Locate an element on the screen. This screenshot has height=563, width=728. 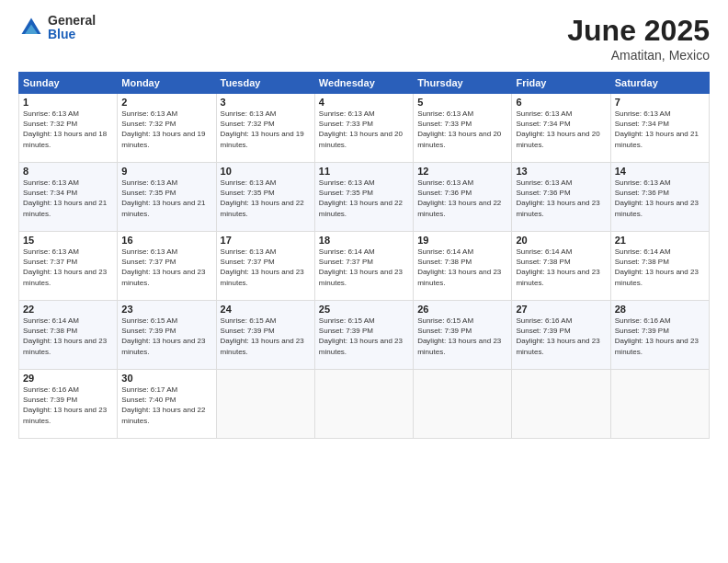
day-number: 5 is located at coordinates (462, 102).